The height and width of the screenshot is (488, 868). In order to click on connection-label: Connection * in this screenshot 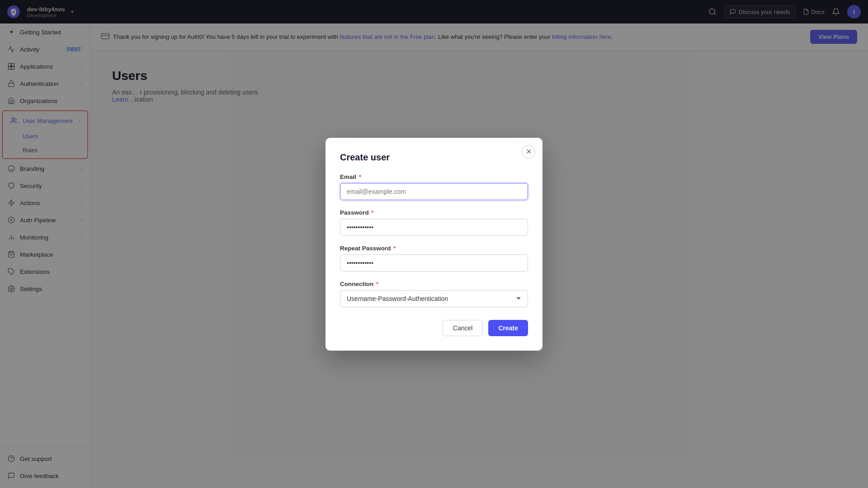, I will do `click(434, 284)`.